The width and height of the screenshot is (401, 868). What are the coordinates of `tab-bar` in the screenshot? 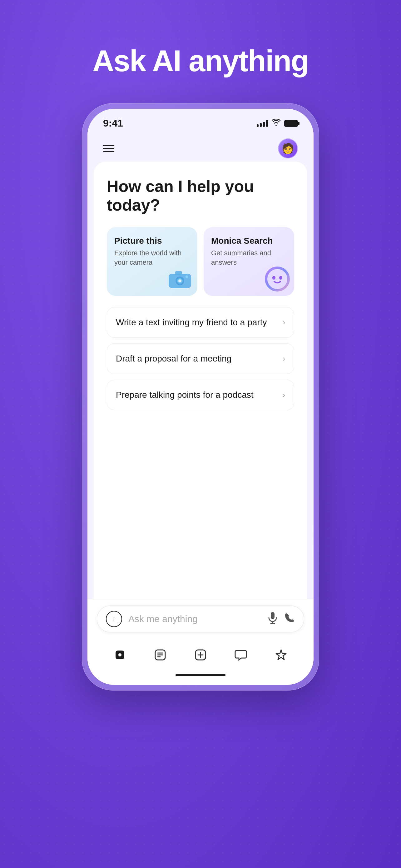 It's located at (201, 653).